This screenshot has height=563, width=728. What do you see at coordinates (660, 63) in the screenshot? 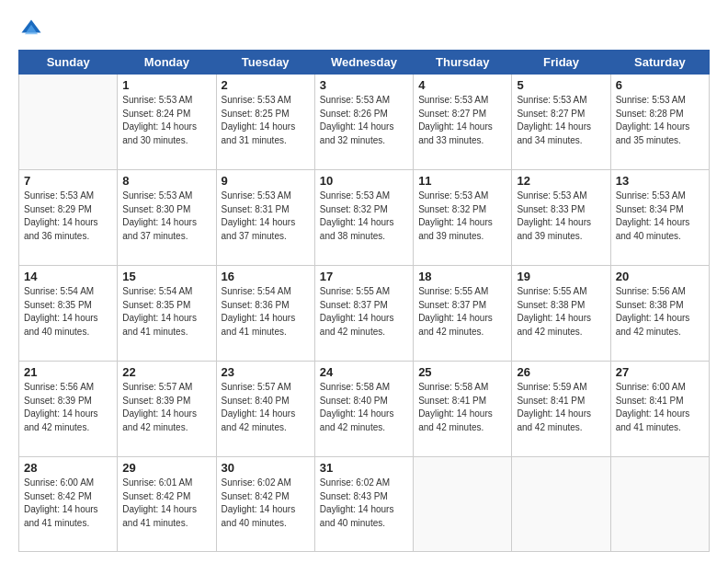
I see `calendar-day-header: Saturday` at bounding box center [660, 63].